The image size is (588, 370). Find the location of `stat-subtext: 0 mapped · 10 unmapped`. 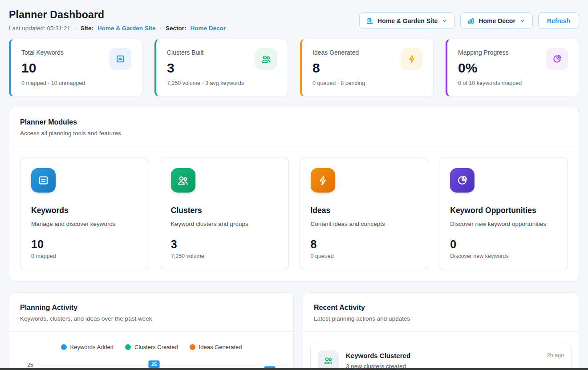

stat-subtext: 0 mapped · 10 unmapped is located at coordinates (77, 83).